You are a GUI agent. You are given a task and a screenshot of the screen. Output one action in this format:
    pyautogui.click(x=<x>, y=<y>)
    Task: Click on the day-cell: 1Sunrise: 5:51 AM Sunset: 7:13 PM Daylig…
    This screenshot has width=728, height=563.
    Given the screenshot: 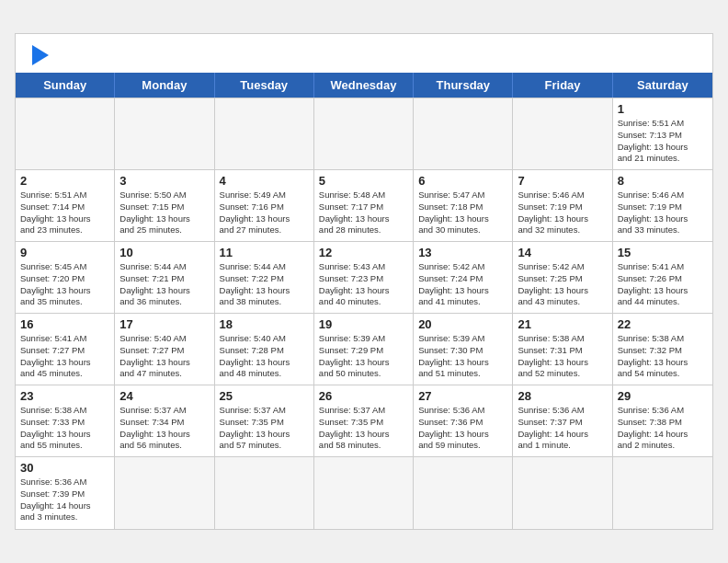 What is the action you would take?
    pyautogui.click(x=663, y=134)
    